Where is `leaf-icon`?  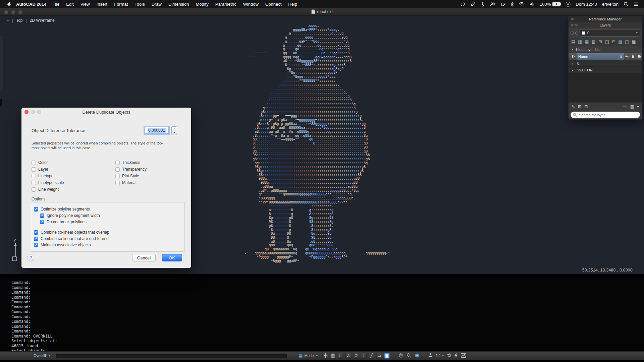
leaf-icon is located at coordinates (473, 4).